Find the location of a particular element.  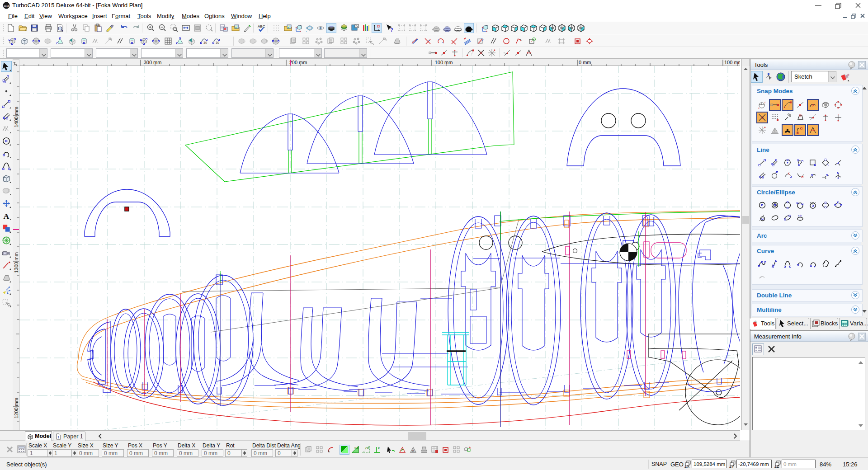

svg-text: Y is located at coordinates (765, 103).